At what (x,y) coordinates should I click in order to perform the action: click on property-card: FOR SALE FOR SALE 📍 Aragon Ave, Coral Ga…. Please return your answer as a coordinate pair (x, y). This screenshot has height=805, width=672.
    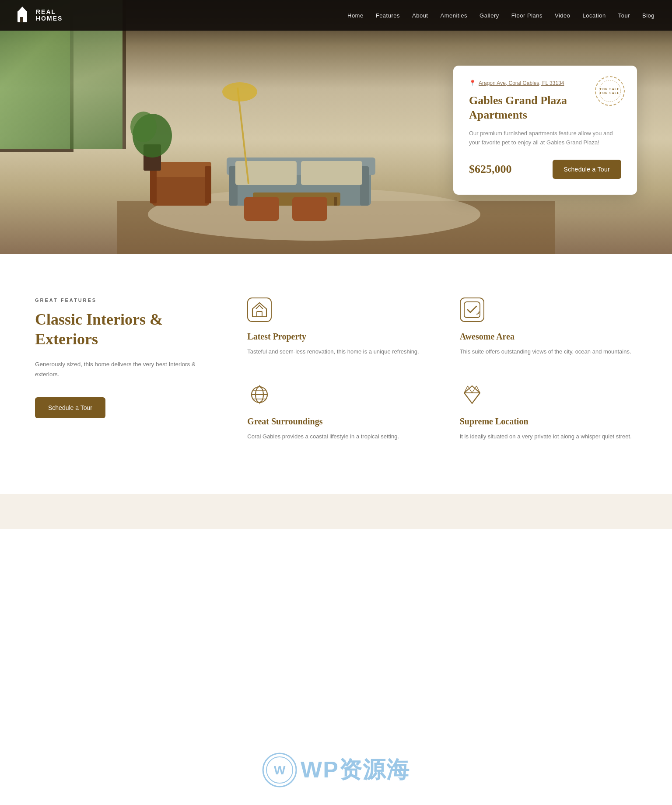
    Looking at the image, I should click on (545, 130).